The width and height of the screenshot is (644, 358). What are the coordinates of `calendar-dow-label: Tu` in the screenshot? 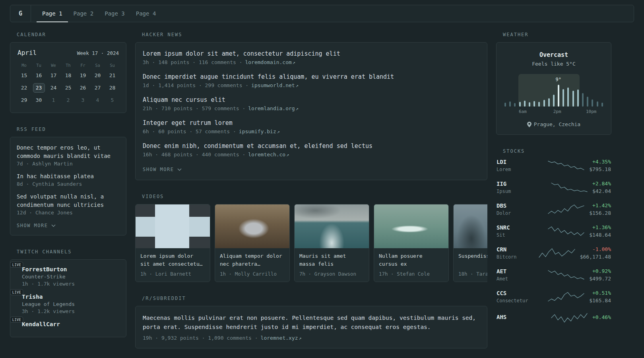 It's located at (39, 65).